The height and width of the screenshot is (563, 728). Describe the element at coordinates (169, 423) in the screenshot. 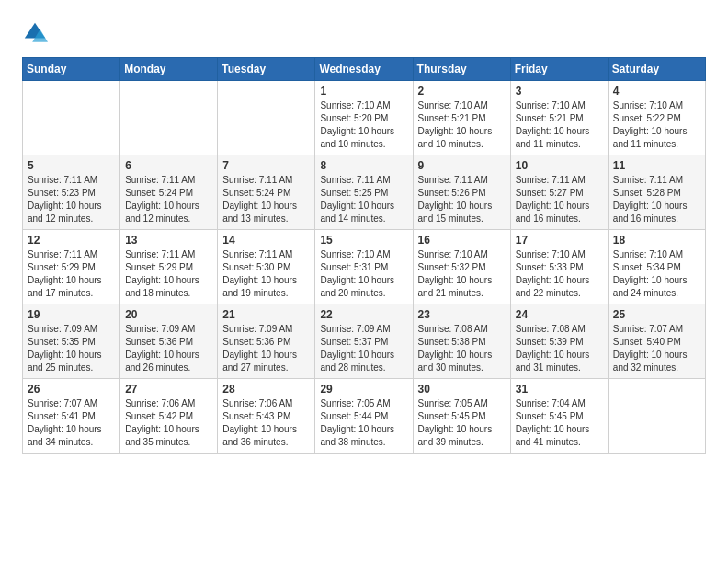

I see `day-info: Sunrise: 7:06 AM Sunset: 5:42 PM Dayligh…` at that location.